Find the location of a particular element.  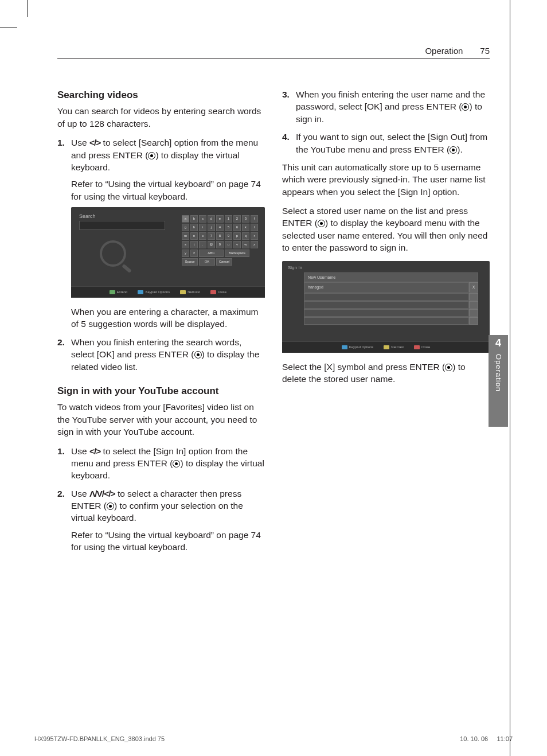

mock-key: p is located at coordinates (237, 236).